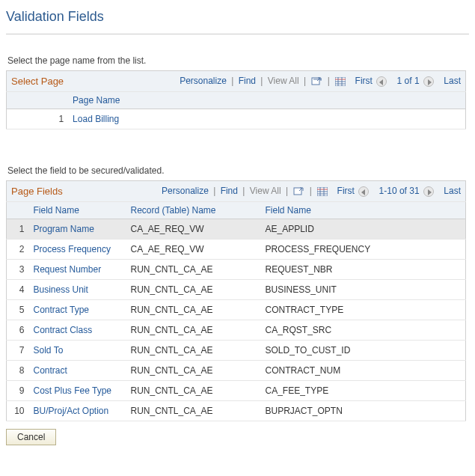  Describe the element at coordinates (236, 331) in the screenshot. I see `table-row: 6Contract ClassRUN_CNTL_CA_AECA_RQST_SRC` at that location.